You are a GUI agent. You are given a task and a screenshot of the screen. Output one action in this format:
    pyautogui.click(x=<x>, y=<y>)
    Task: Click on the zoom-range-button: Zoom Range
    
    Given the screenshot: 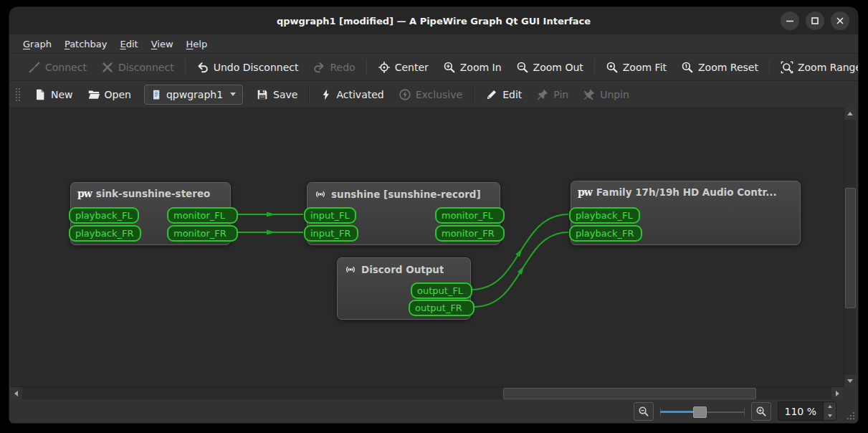 What is the action you would take?
    pyautogui.click(x=816, y=67)
    